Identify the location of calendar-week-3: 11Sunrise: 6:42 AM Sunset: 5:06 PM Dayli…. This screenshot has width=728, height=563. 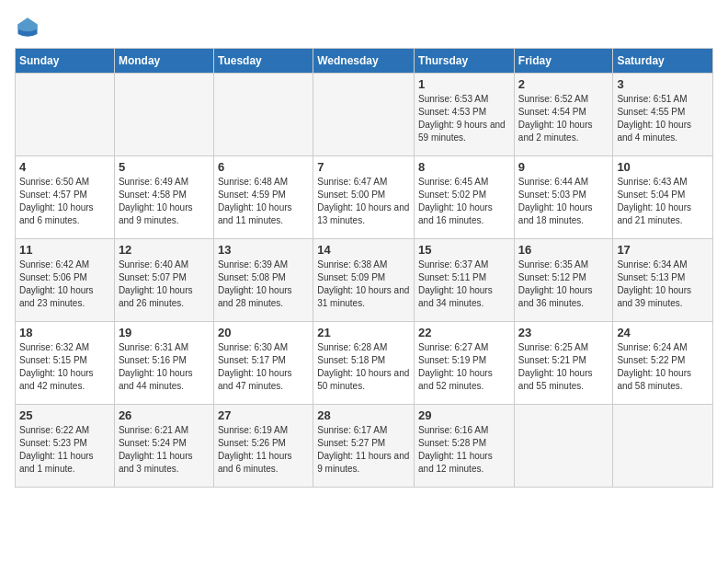
(364, 281).